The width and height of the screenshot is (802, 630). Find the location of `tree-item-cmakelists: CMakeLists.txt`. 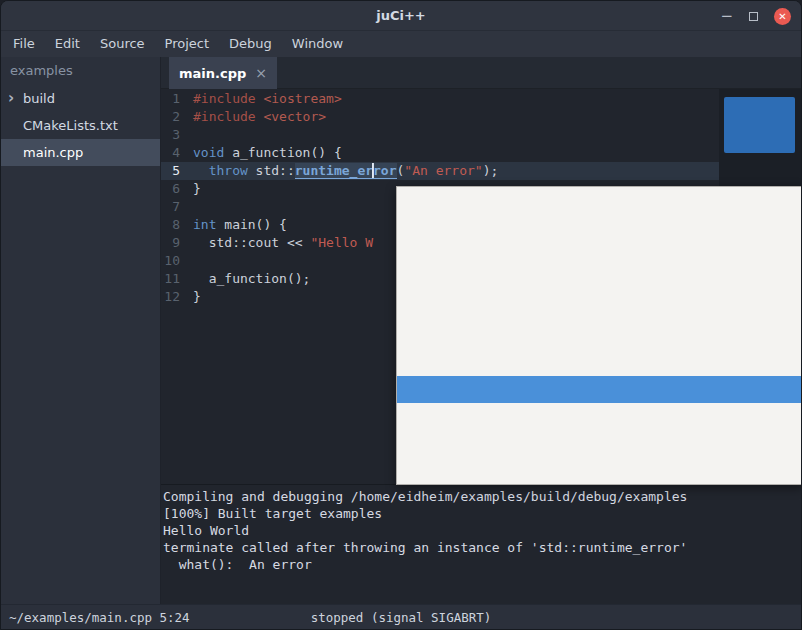

tree-item-cmakelists: CMakeLists.txt is located at coordinates (80, 126).